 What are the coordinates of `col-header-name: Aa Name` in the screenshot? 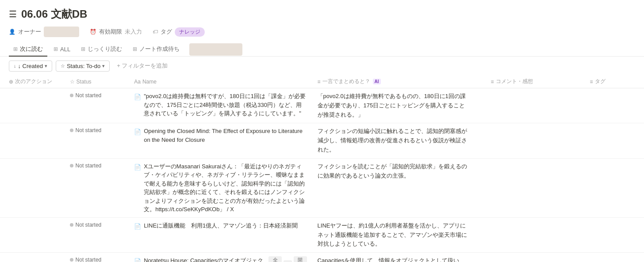 It's located at (220, 82).